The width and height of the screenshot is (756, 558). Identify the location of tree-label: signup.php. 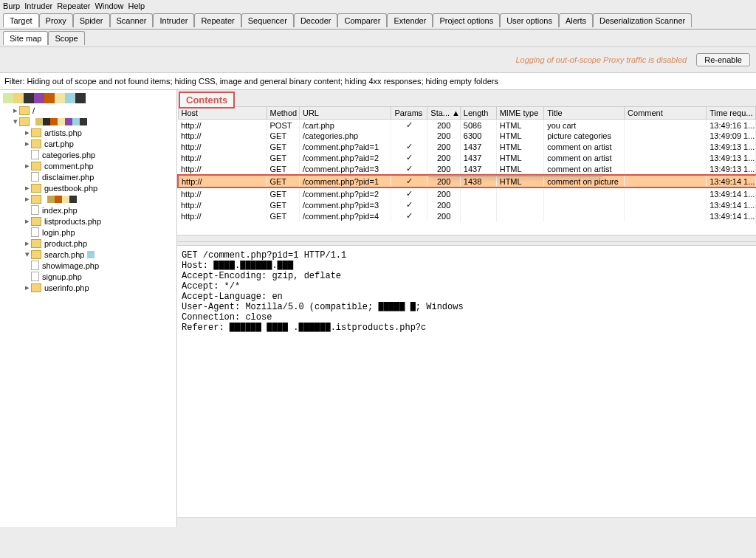
(62, 277).